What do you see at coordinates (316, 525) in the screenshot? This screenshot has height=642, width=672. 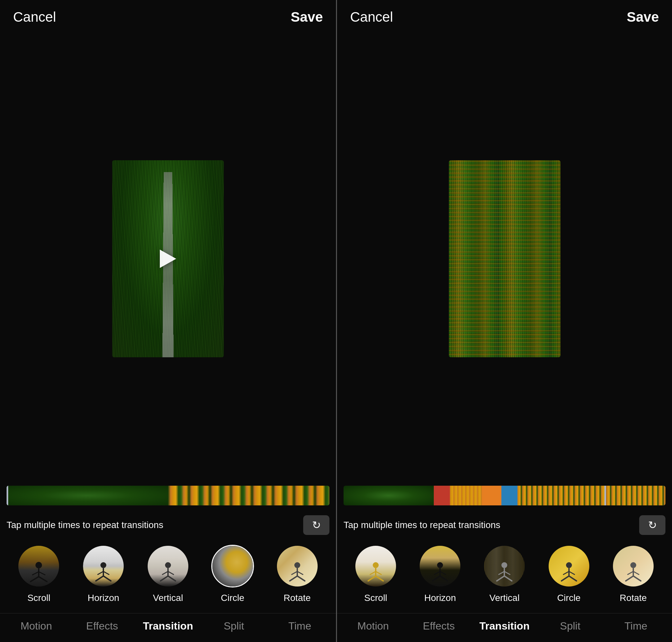 I see `left-undo-button: ↺` at bounding box center [316, 525].